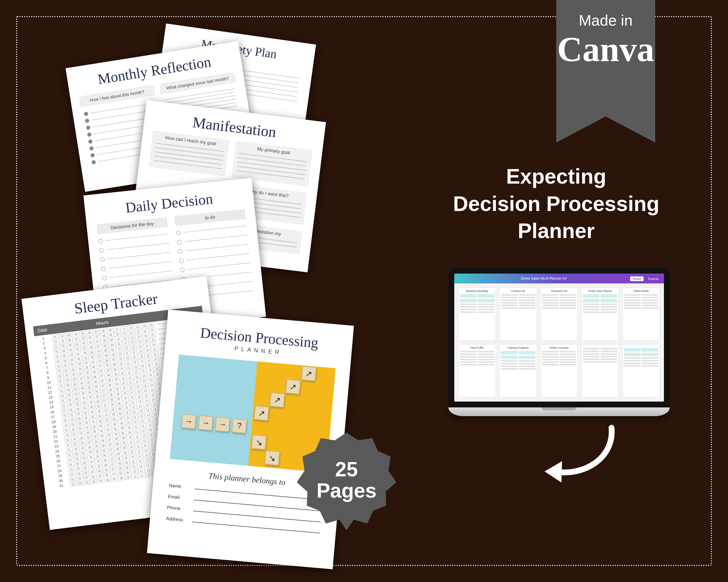 This screenshot has height=582, width=728. I want to click on made-in-canva-ribbon: Made in Canva, so click(606, 58).